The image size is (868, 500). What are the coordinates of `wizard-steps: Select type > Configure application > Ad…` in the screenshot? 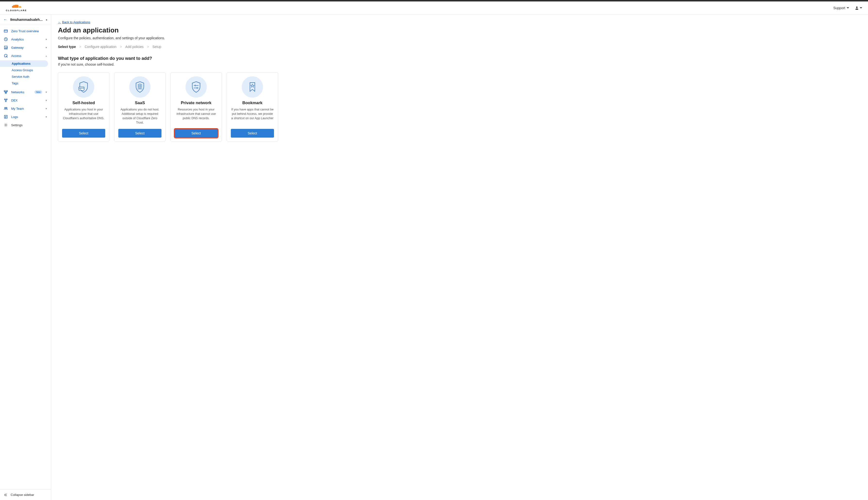 It's located at (460, 47).